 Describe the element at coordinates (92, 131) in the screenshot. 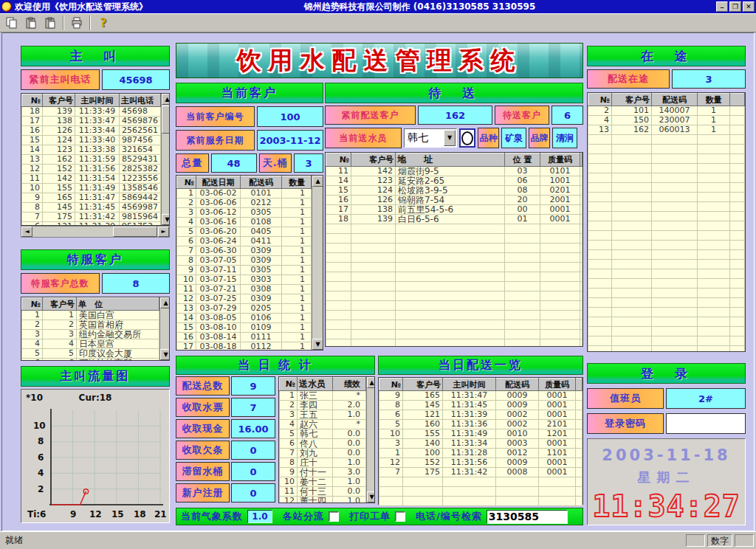

I see `table-row: 1612611:33:442562561` at that location.